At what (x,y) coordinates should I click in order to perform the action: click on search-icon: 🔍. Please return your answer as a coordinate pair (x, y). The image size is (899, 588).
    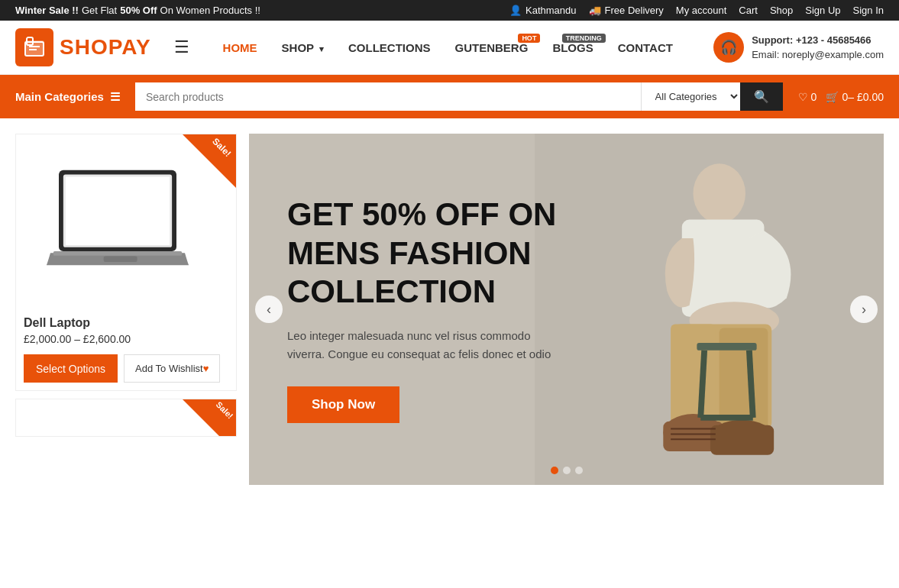
    Looking at the image, I should click on (762, 96).